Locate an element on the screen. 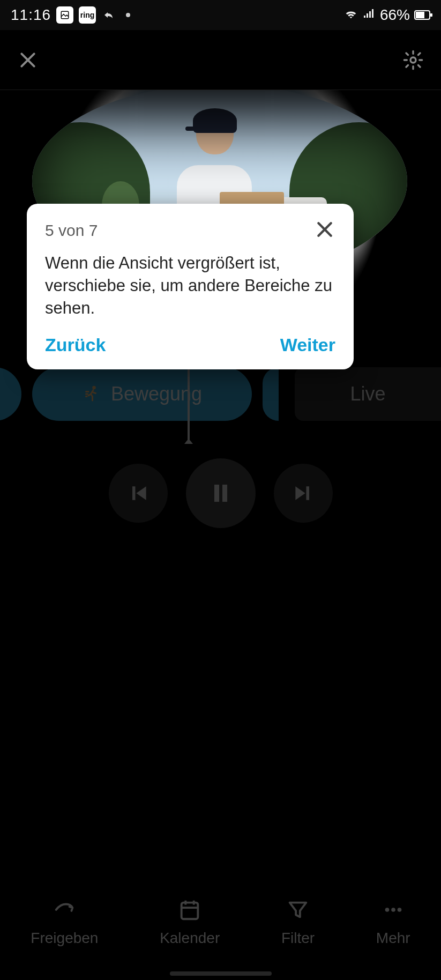 The width and height of the screenshot is (441, 980). signal-icon is located at coordinates (369, 15).